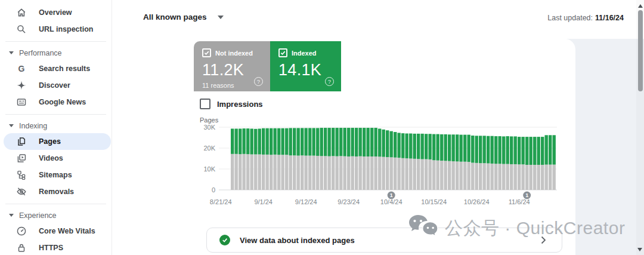  Describe the element at coordinates (56, 85) in the screenshot. I see `sidebar-item-discover: Discover` at that location.